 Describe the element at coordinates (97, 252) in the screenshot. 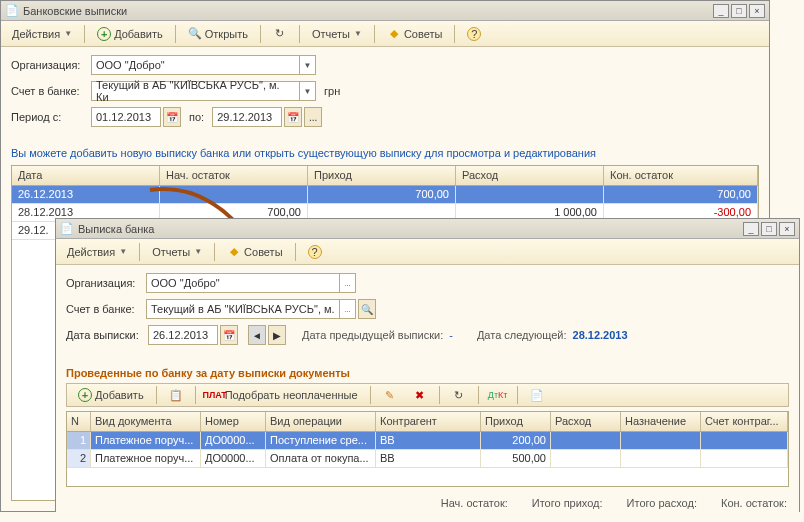

I see `sub-actions-menu: Действия▼` at that location.